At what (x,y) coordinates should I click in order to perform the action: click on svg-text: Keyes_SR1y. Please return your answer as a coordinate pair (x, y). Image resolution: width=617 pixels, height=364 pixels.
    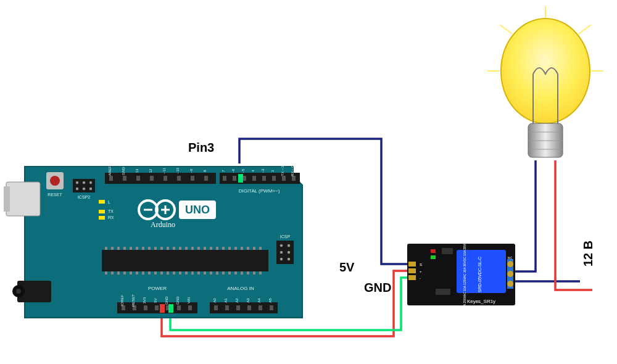
    Looking at the image, I should click on (481, 301).